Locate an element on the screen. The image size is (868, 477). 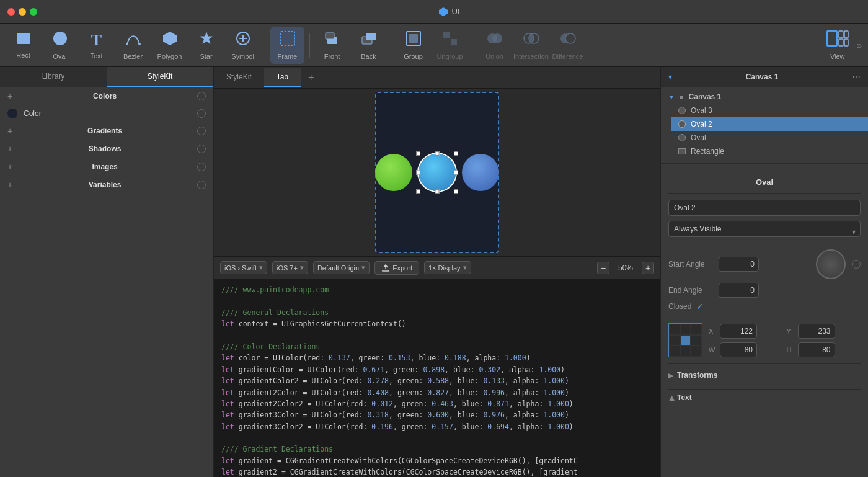
layer-oval2: Oval 2 is located at coordinates (769, 124).